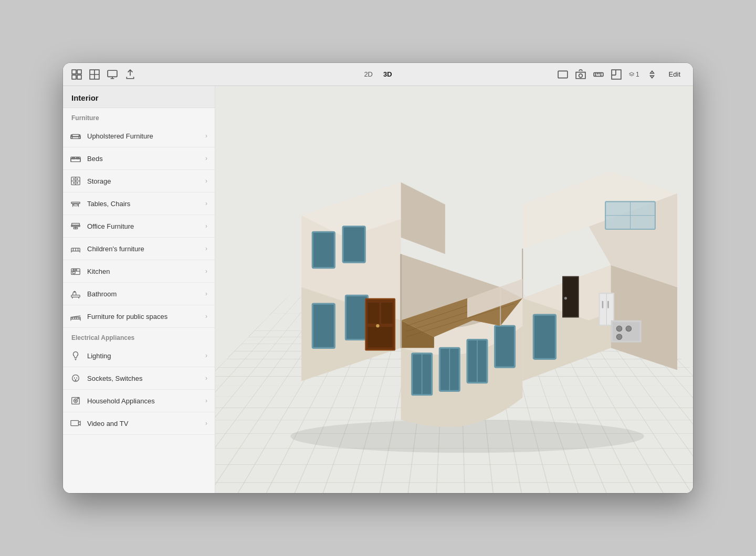  Describe the element at coordinates (76, 378) in the screenshot. I see `sockets-icon` at that location.